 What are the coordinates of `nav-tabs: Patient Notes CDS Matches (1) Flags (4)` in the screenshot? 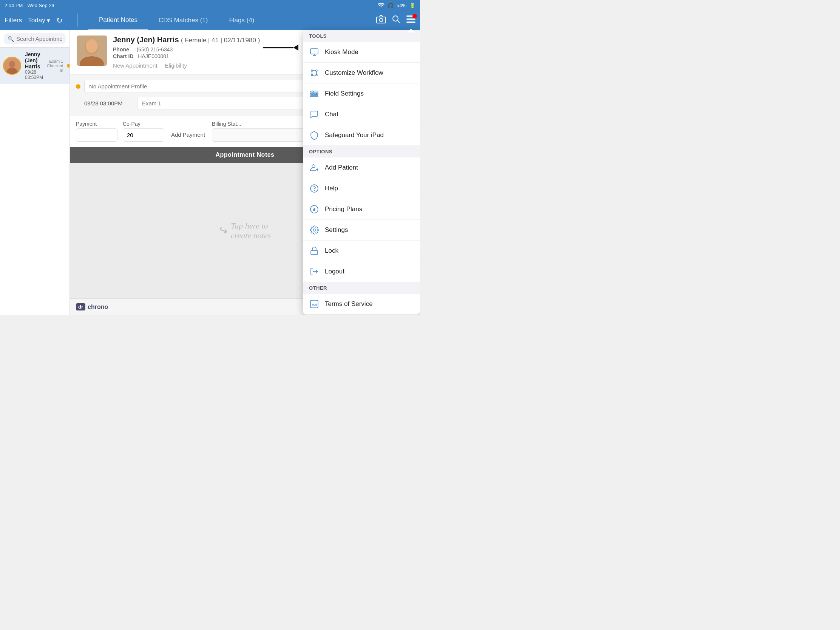 It's located at (229, 21).